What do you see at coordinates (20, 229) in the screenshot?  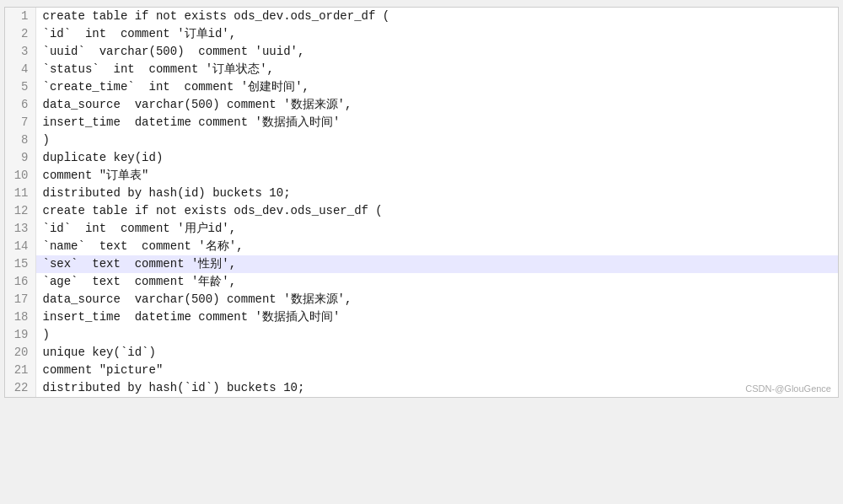 I see `line-number: 13` at bounding box center [20, 229].